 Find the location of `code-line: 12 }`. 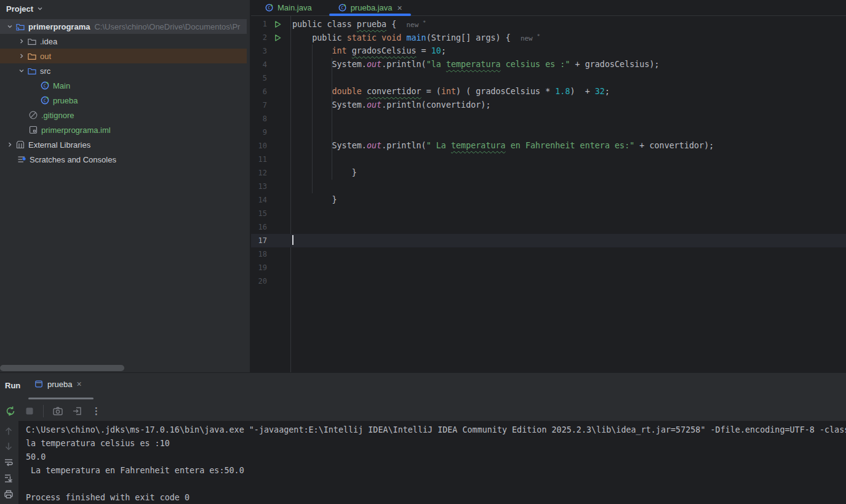

code-line: 12 } is located at coordinates (549, 173).